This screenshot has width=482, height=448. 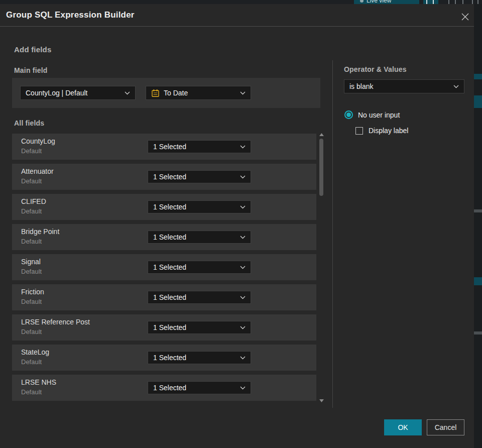 I want to click on calendar-icon, so click(x=156, y=93).